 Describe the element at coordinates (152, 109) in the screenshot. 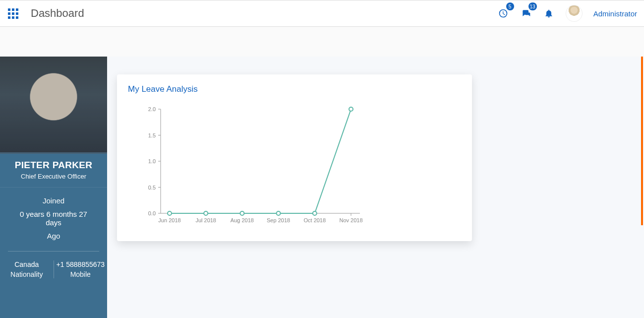

I see `svg-text: 2.0` at that location.